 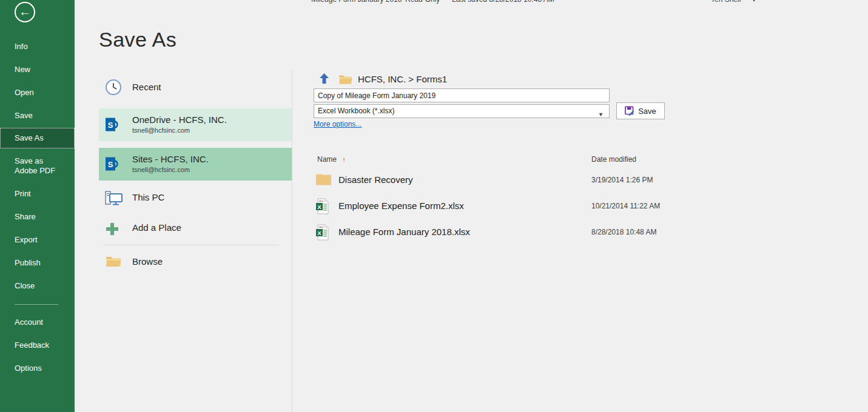 What do you see at coordinates (292, 241) in the screenshot?
I see `panel-divider` at bounding box center [292, 241].